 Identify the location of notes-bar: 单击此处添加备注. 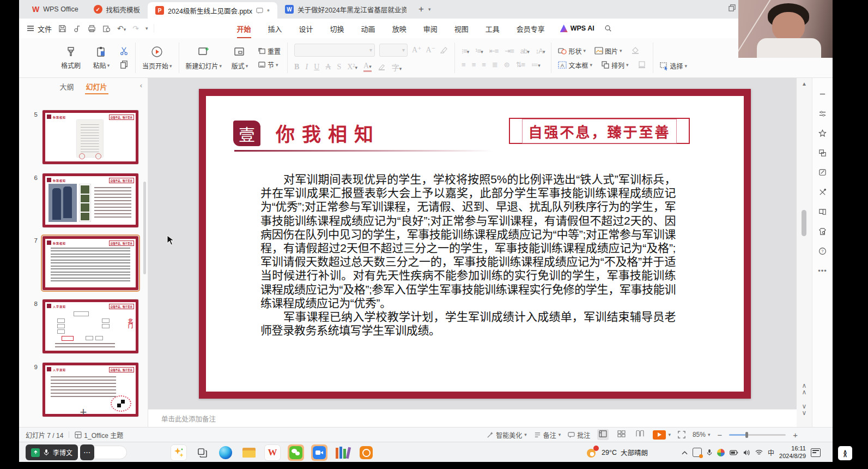
(472, 418).